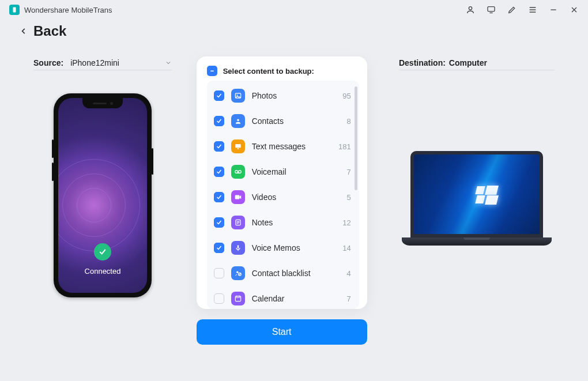  Describe the element at coordinates (533, 10) in the screenshot. I see `menu-icon` at that location.